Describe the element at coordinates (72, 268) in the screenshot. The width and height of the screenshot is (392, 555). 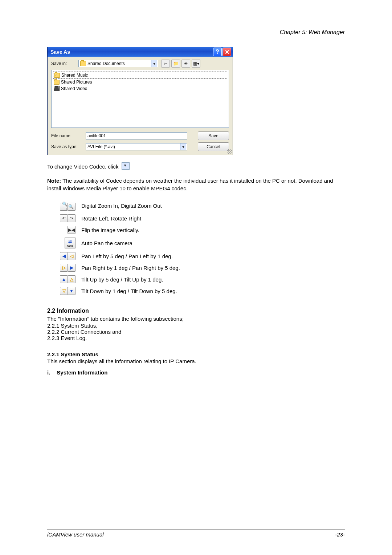
I see `pan-right-5-icon: ▶` at that location.